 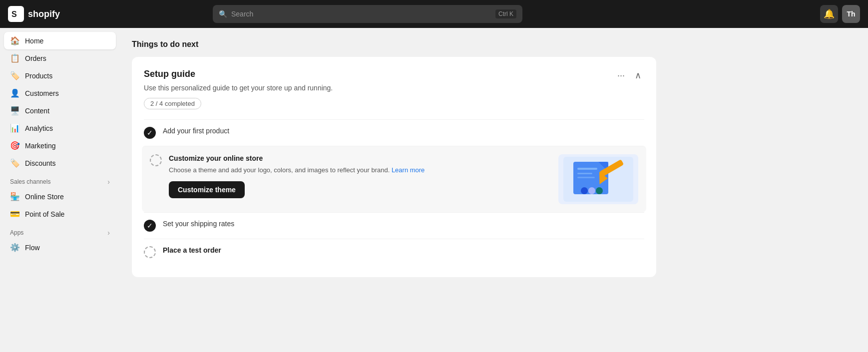 What do you see at coordinates (851, 14) in the screenshot?
I see `avatar-button: Th` at bounding box center [851, 14].